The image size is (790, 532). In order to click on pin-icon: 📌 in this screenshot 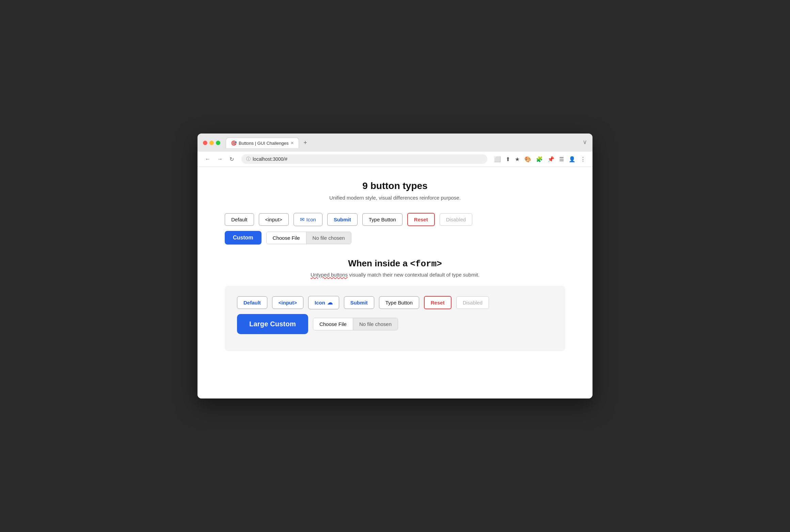, I will do `click(551, 159)`.